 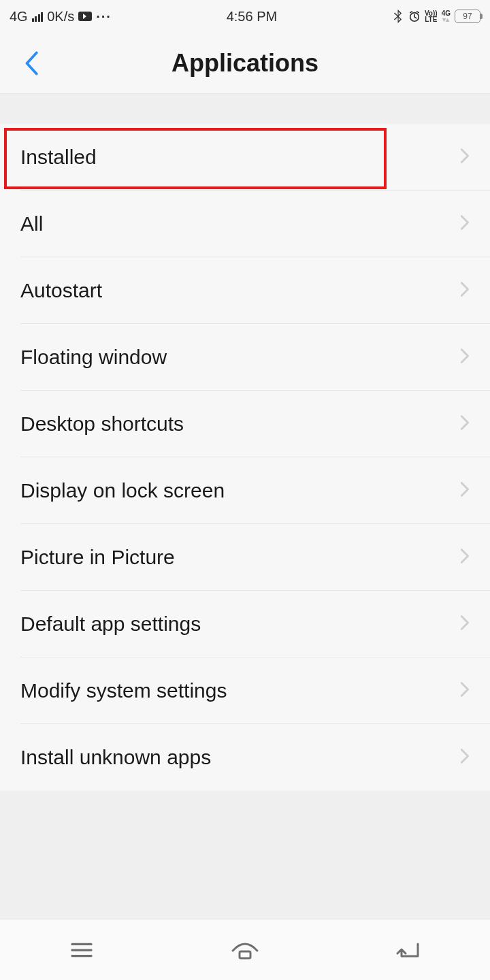 What do you see at coordinates (61, 16) in the screenshot?
I see `status-left: 4G 0K/s ···` at bounding box center [61, 16].